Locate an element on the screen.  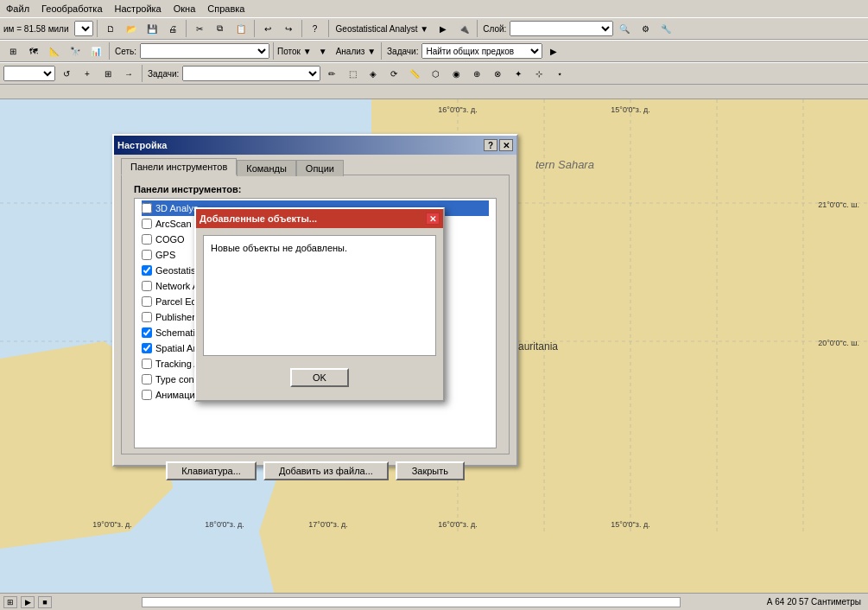
added-close-btn: ✕ is located at coordinates (433, 219).